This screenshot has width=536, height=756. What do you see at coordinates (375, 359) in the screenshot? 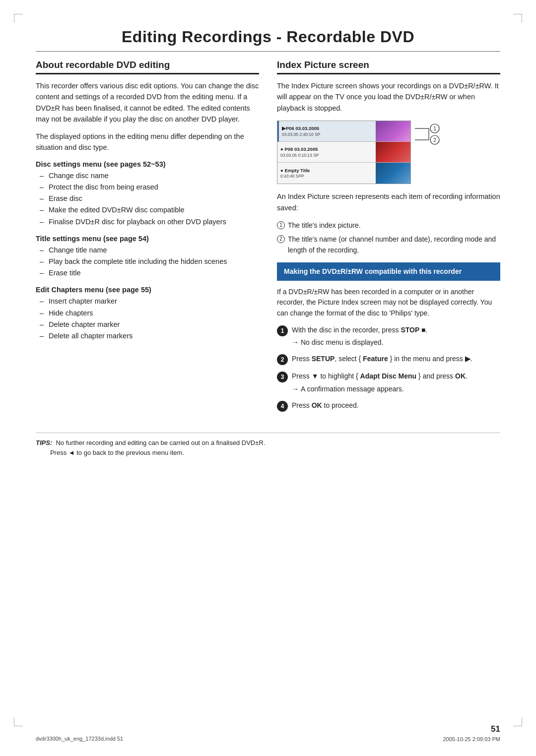
I see `step-2-feature: Feature` at bounding box center [375, 359].